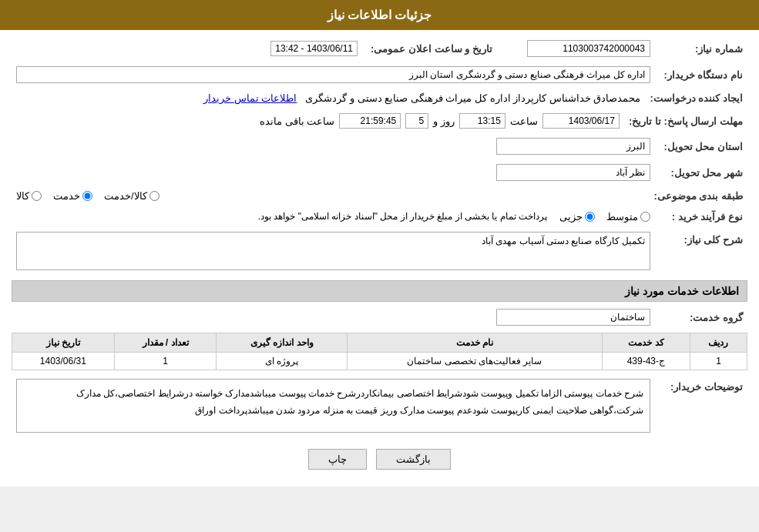  Describe the element at coordinates (578, 49) in the screenshot. I see `shomara-niaz-value: 1103003742000043` at that location.